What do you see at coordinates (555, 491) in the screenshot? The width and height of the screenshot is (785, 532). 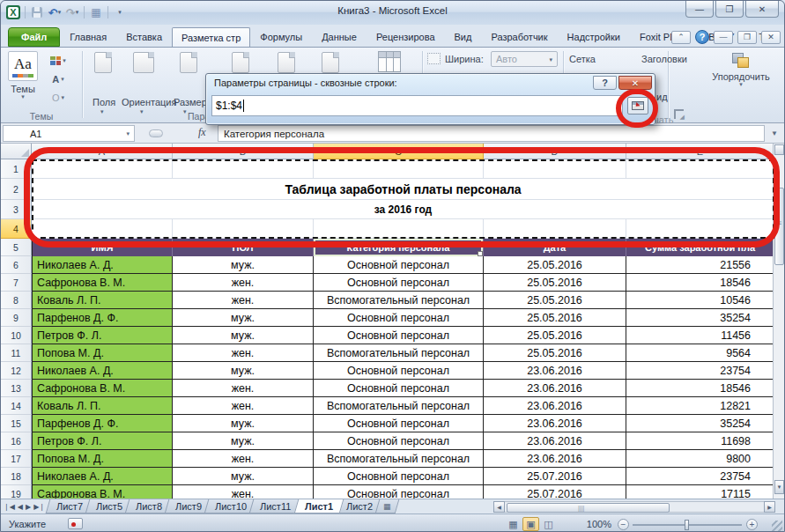 I see `cell-date: 25.07.2016` at bounding box center [555, 491].